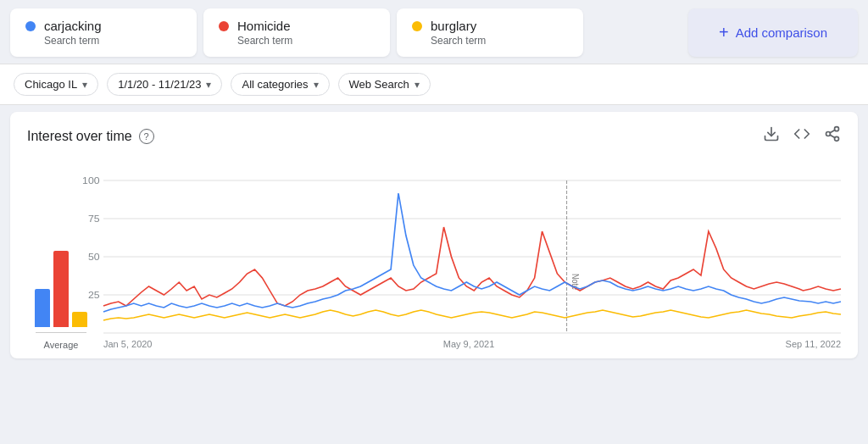  Describe the element at coordinates (316, 85) in the screenshot. I see `category-chevron: ▾` at that location.